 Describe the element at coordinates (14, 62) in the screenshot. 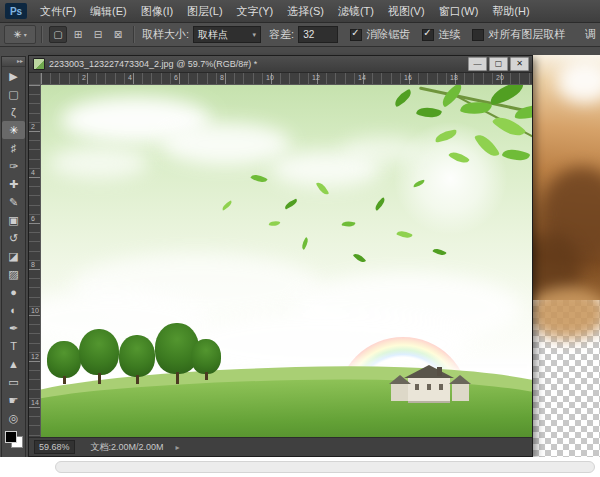

I see `panel-collapse-button: ▸▸` at that location.